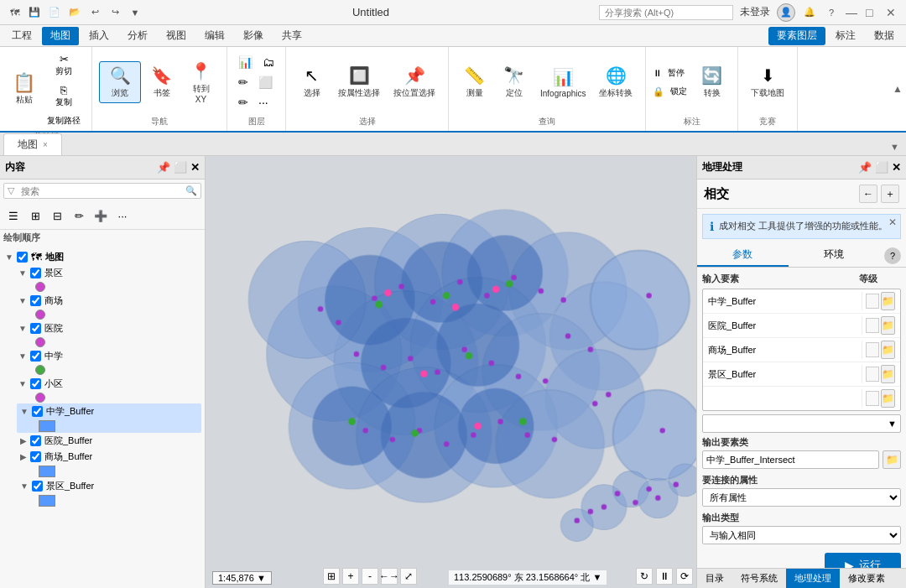 Image resolution: width=906 pixels, height=588 pixels. I want to click on tab-dropdown: ▼, so click(894, 147).